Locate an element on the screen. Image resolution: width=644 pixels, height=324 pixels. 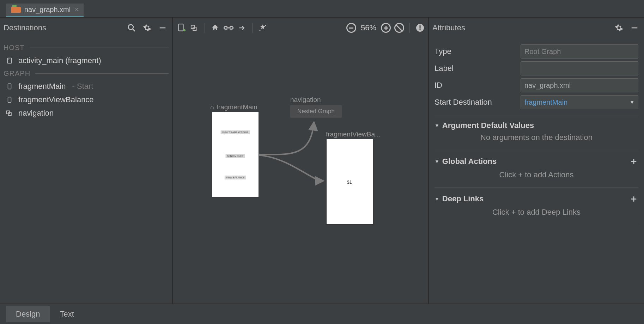
argument-default-values-section: ▼ Argument Default Values is located at coordinates (536, 123).